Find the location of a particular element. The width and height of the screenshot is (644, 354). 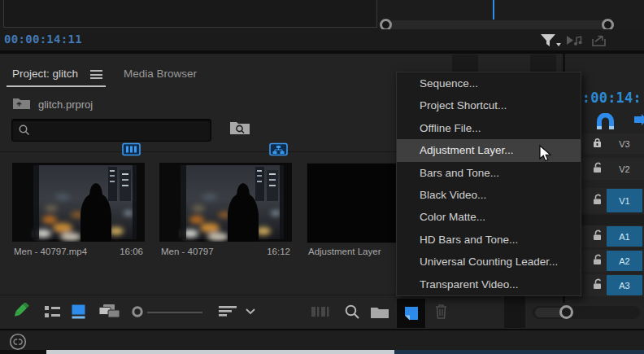

monitor-zoom-scrollbar is located at coordinates (497, 24).